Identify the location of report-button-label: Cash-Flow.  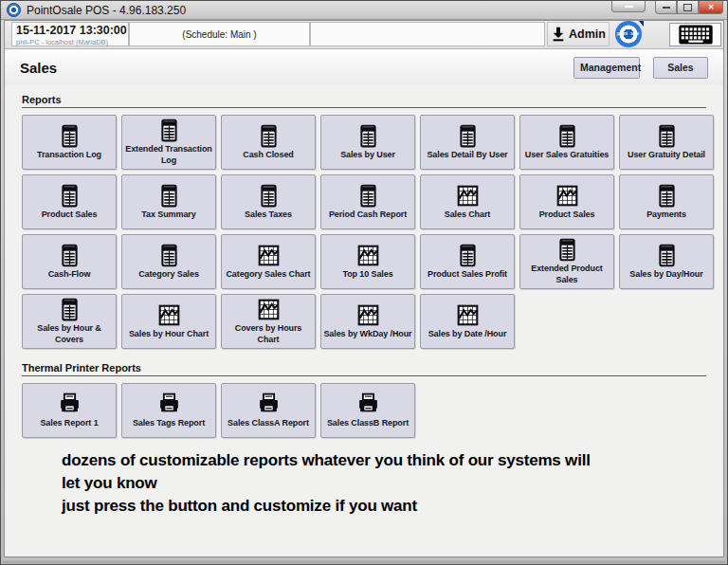
(70, 275).